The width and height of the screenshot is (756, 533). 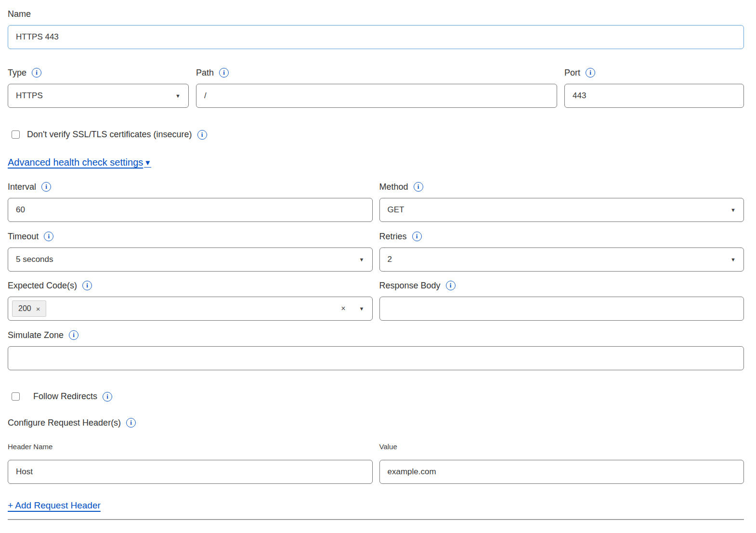 What do you see at coordinates (654, 88) in the screenshot?
I see `port-field: Port i` at bounding box center [654, 88].